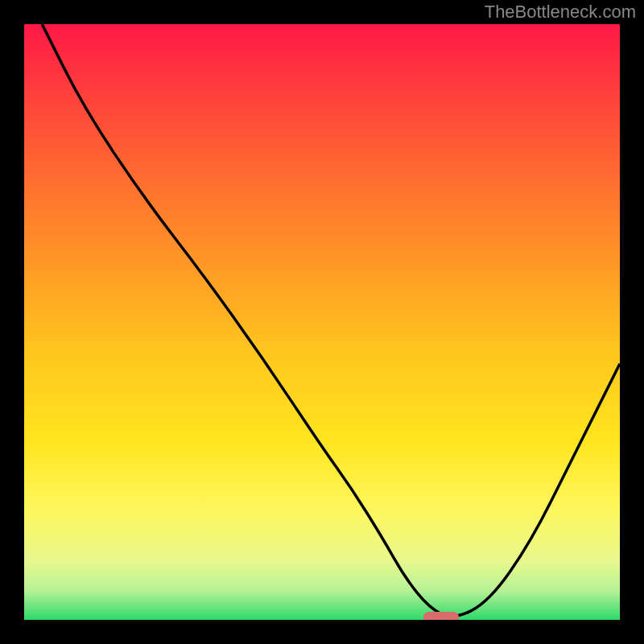  I want to click on axis-bottom-border, so click(322, 632).